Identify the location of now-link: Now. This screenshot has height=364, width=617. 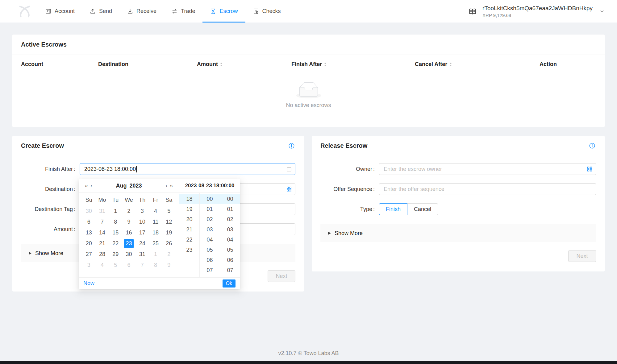
(89, 283).